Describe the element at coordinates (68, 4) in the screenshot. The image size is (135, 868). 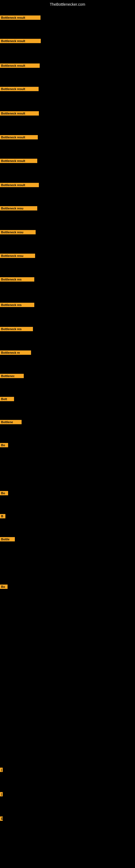
I see `site-title: TheBottlenecker.com` at that location.